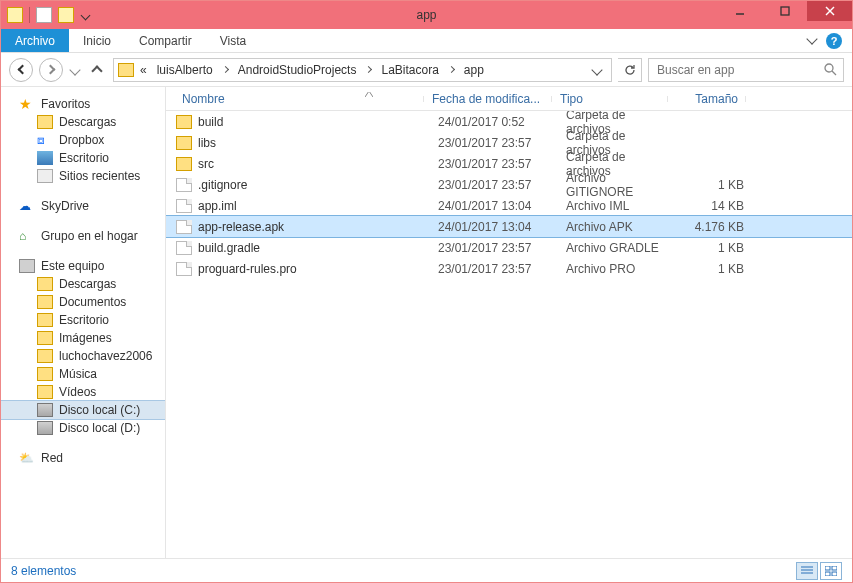  What do you see at coordinates (426, 570) in the screenshot?
I see `status-bar: 8 elementos` at bounding box center [426, 570].